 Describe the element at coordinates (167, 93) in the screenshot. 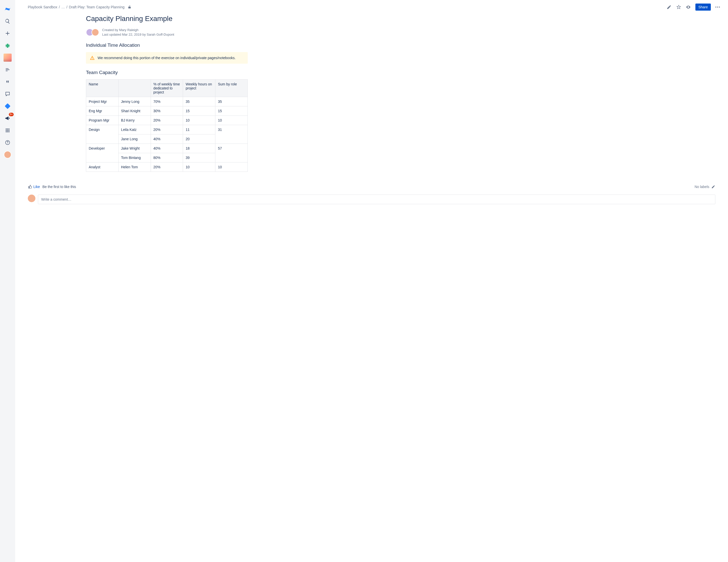

I see `page-body: Capacity Planning Example Created by Mar…` at that location.